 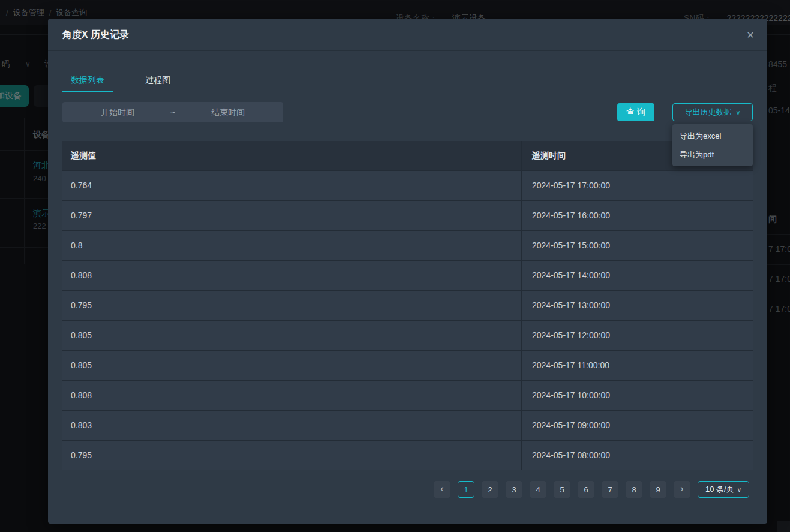 What do you see at coordinates (538, 489) in the screenshot?
I see `page-button: 4` at bounding box center [538, 489].